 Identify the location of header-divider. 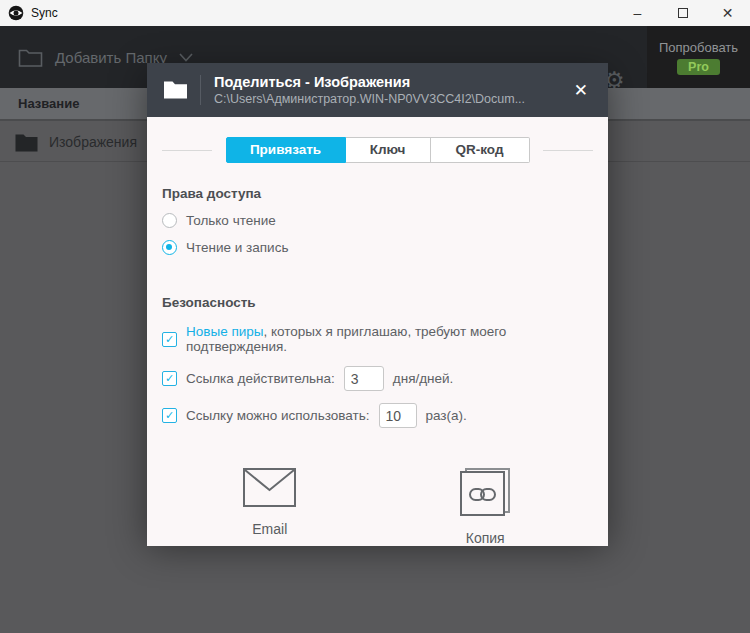
(200, 90).